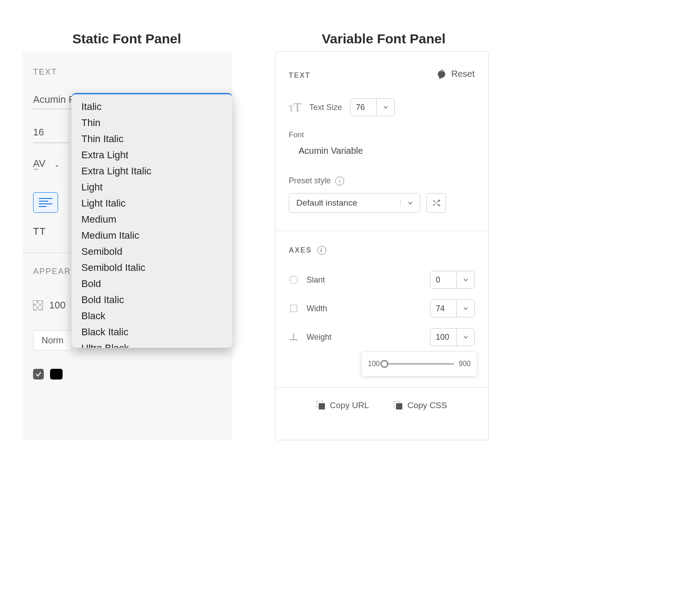 This screenshot has width=674, height=616. What do you see at coordinates (46, 203) in the screenshot?
I see `align-left-button` at bounding box center [46, 203].